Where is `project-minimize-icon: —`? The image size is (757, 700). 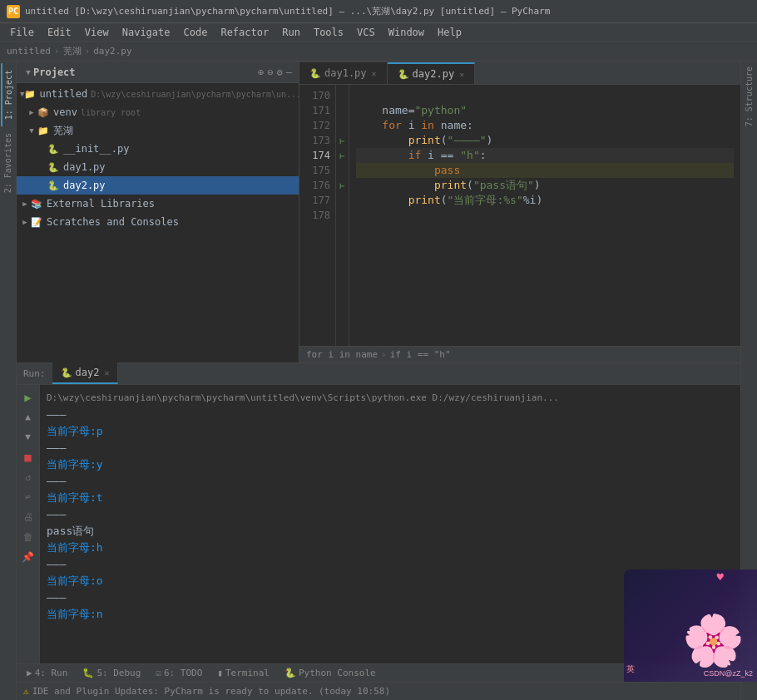 project-minimize-icon: — is located at coordinates (289, 72).